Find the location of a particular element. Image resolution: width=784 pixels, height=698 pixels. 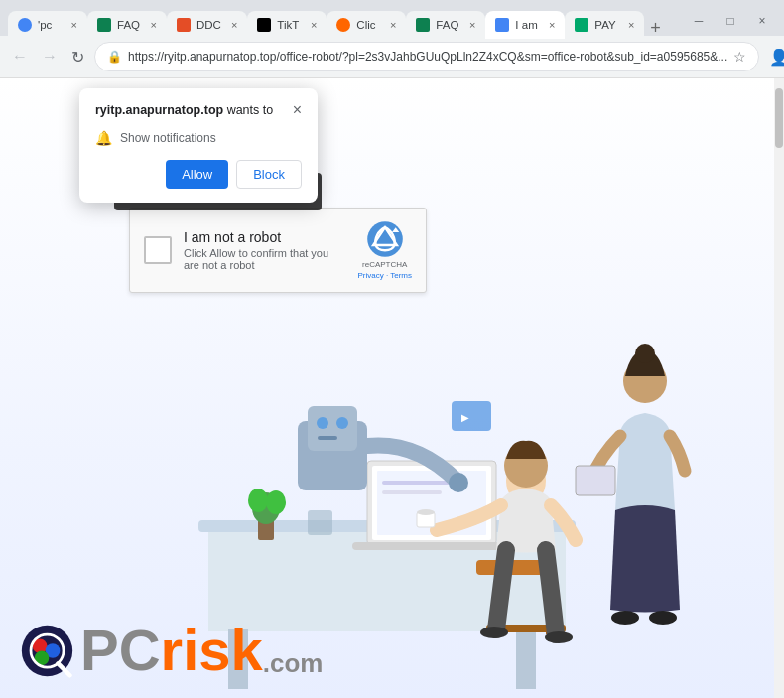

popup-notification-label: Show notifications is located at coordinates (169, 138).